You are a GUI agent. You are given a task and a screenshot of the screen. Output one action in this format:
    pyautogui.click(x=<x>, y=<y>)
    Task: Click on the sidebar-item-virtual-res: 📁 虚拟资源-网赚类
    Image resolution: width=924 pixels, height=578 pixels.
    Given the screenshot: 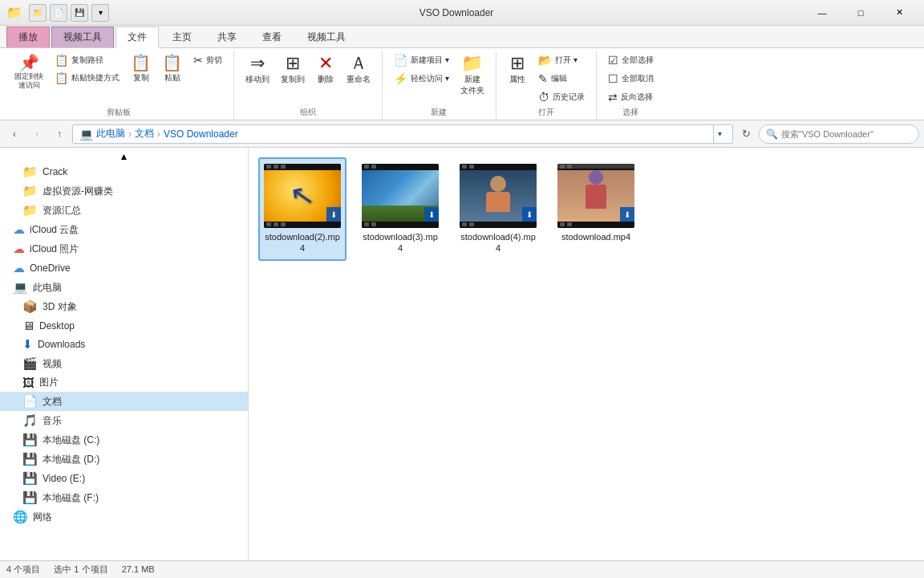 What is the action you would take?
    pyautogui.click(x=124, y=191)
    